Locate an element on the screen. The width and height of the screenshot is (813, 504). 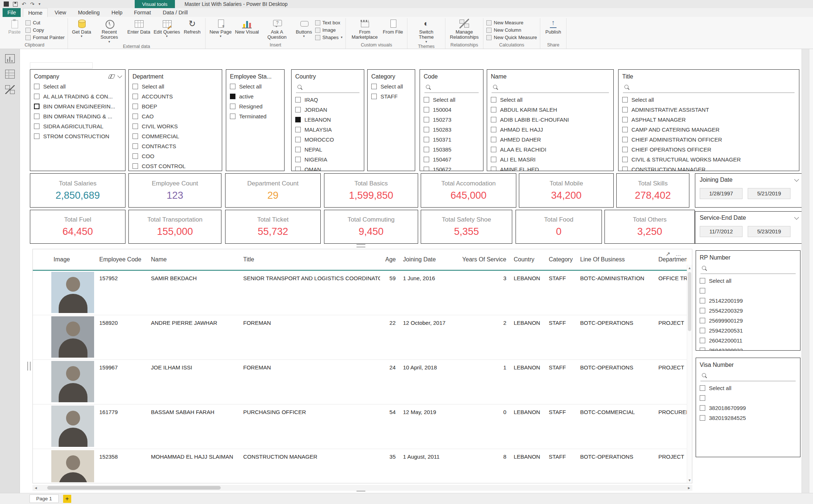
card-department-count: Department Count 29 is located at coordinates (273, 190).